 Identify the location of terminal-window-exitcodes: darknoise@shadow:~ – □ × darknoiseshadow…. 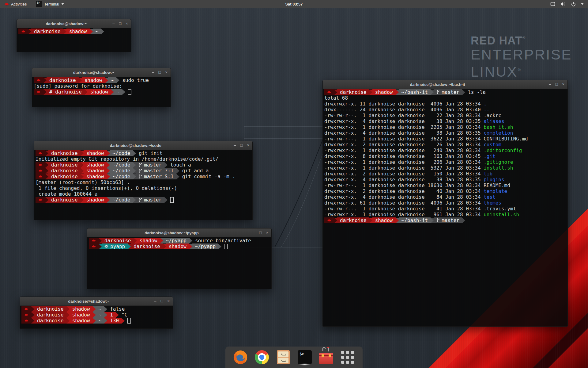
(96, 313).